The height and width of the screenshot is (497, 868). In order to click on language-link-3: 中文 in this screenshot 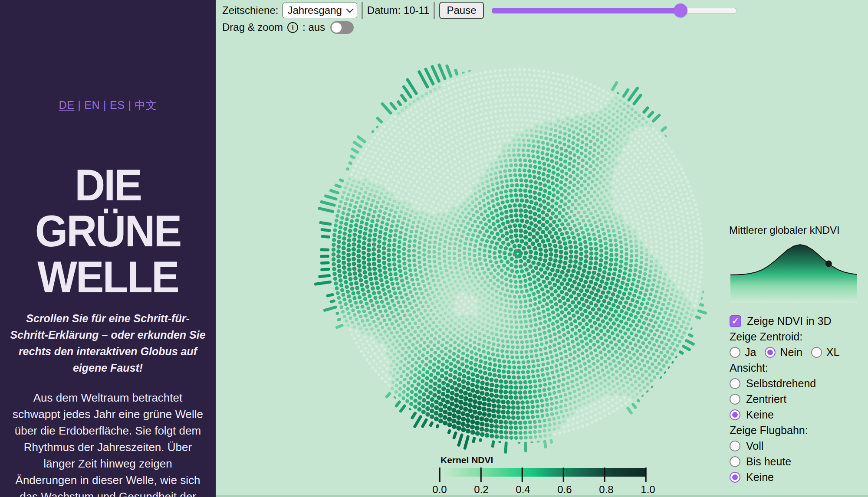, I will do `click(146, 105)`.